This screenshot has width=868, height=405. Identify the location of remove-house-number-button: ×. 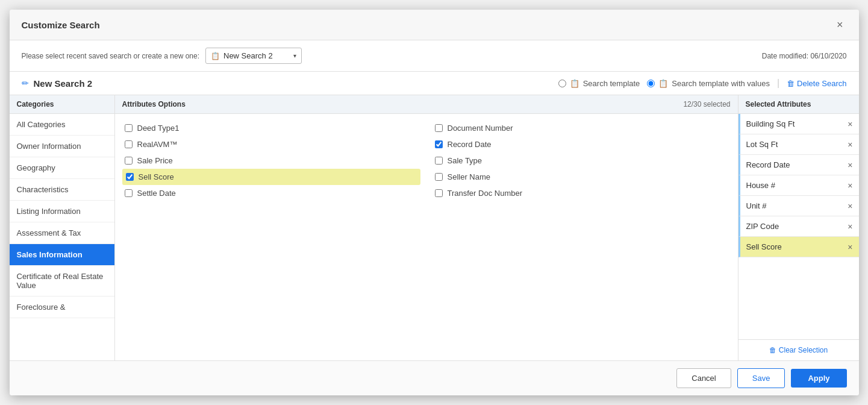
(850, 186).